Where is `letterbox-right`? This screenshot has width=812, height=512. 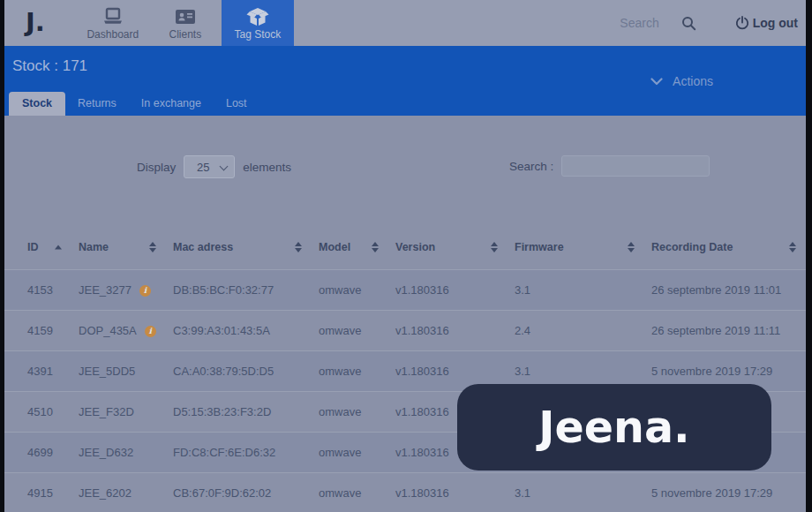 letterbox-right is located at coordinates (808, 256).